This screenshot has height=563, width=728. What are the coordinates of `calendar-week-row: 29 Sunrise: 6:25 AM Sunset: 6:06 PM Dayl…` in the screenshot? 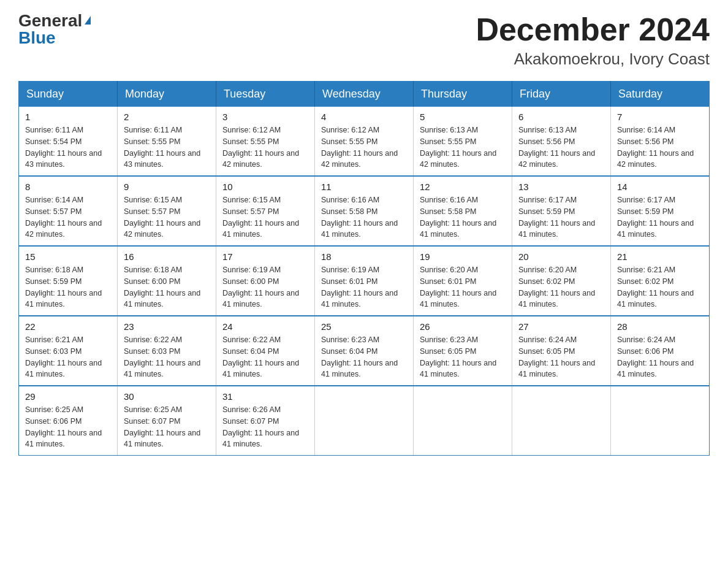 It's located at (364, 421).